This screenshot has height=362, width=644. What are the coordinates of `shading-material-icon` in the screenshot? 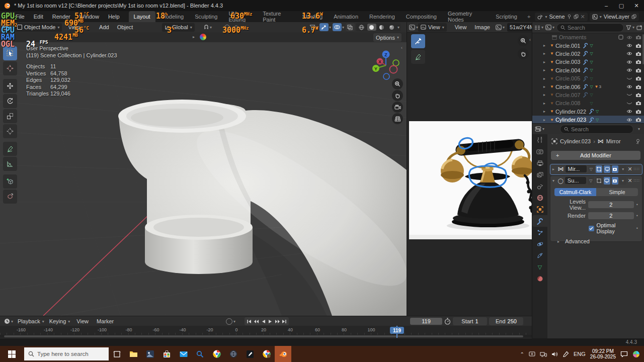 It's located at (382, 27).